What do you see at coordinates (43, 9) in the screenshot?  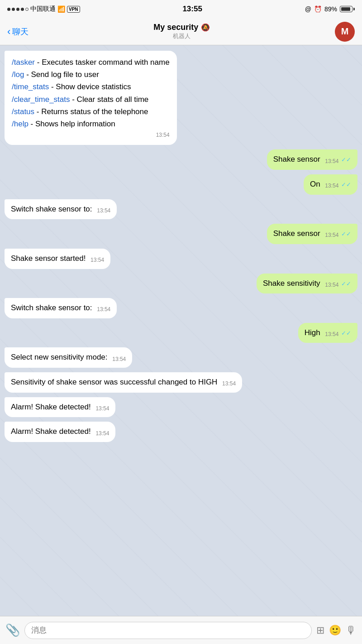 I see `carrier-label: 中国联通` at bounding box center [43, 9].